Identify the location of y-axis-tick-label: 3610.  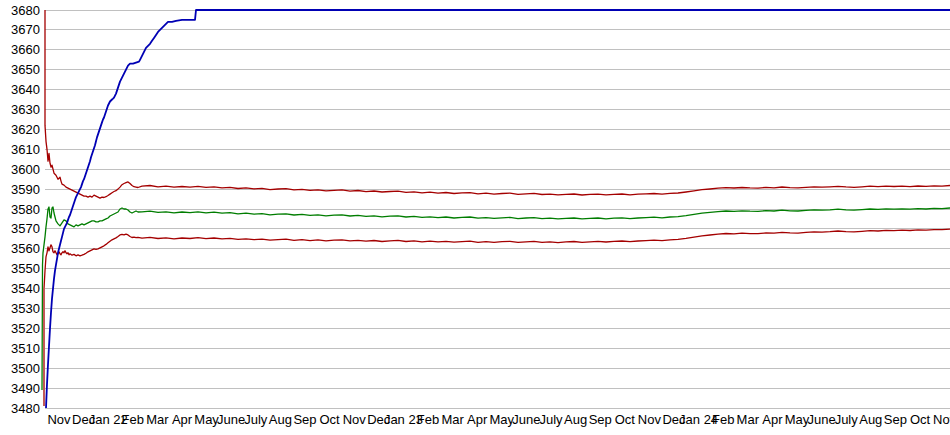
(26, 150).